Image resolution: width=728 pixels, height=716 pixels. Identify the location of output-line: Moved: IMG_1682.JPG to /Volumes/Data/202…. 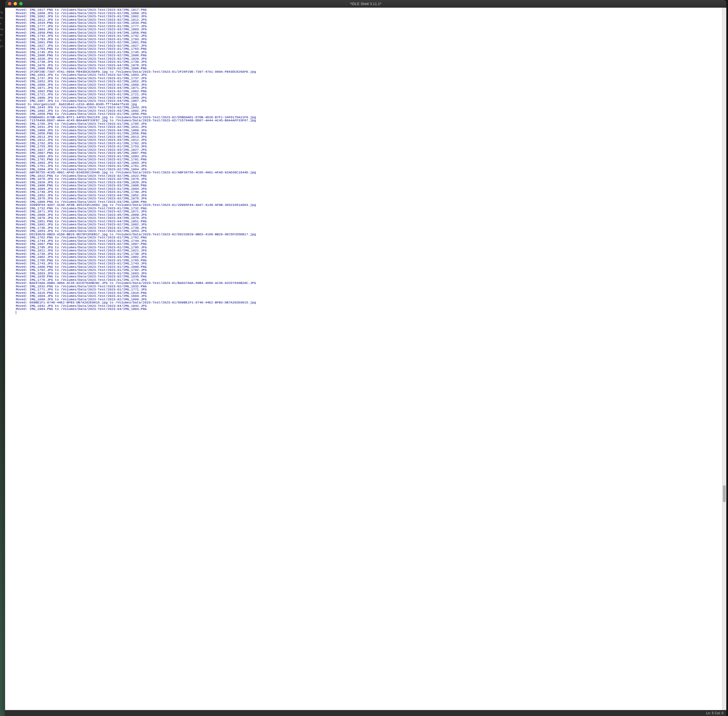
(364, 17).